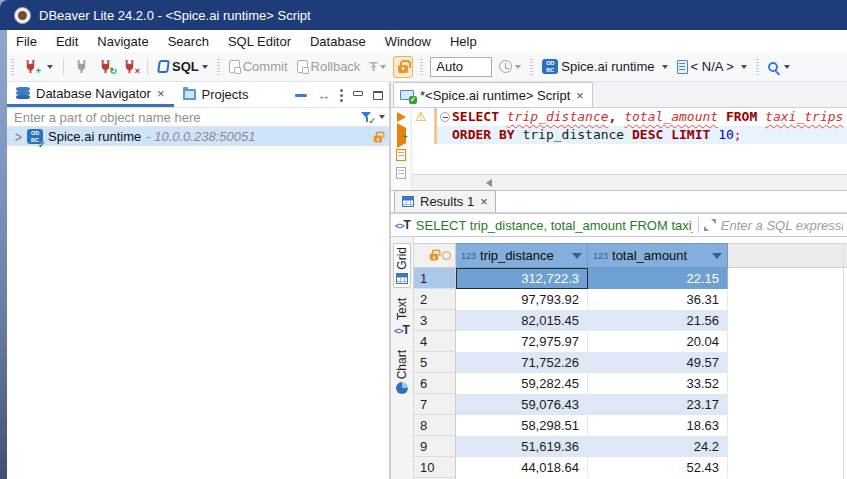 The width and height of the screenshot is (847, 479). Describe the element at coordinates (82, 66) in the screenshot. I see `connect-button` at that location.